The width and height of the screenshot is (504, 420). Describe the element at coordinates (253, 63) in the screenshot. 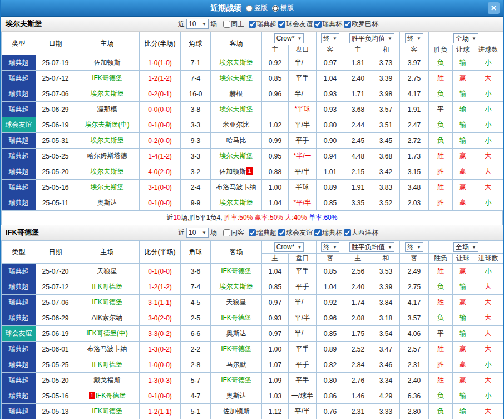

I see `match-row: 瑞典超25-07-19佐加顿斯1-0(1-0)7-1埃尔夫斯堡0.92半/一0.…` at that location.